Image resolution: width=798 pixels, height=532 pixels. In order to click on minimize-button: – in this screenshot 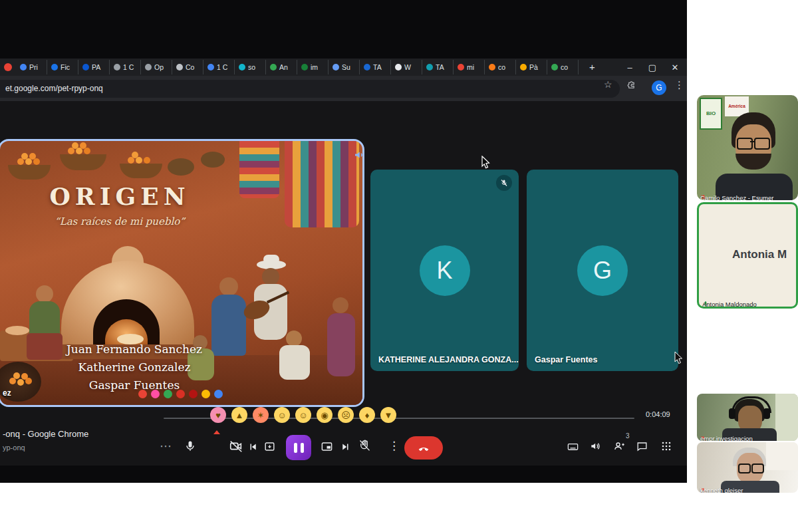, I will do `click(630, 68)`.